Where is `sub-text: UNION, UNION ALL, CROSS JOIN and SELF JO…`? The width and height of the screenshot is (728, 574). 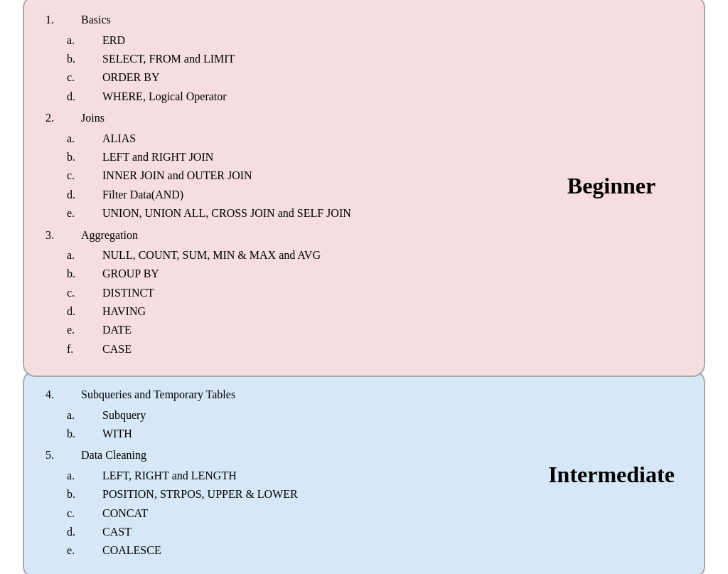 sub-text: UNION, UNION ALL, CROSS JOIN and SELF JO… is located at coordinates (227, 213).